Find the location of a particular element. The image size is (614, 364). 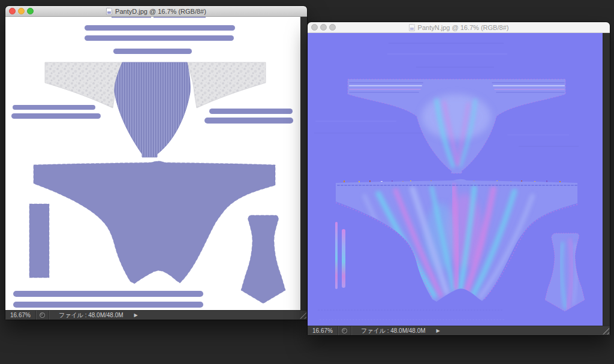

titlebar-pantyn: PantyN.jpg @ 16.7% (RGB/8#) is located at coordinates (459, 28).